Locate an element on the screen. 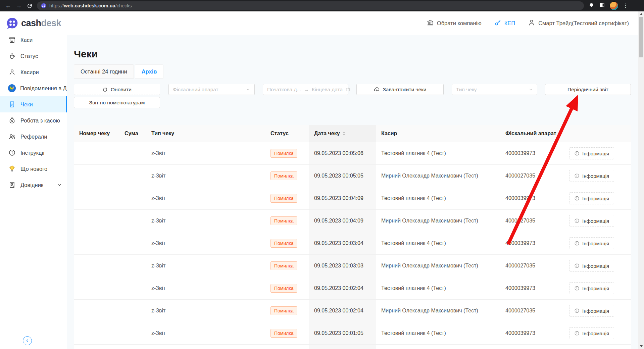 Image resolution: width=644 pixels, height=349 pixels. scroll-up-arrow is located at coordinates (641, 14).